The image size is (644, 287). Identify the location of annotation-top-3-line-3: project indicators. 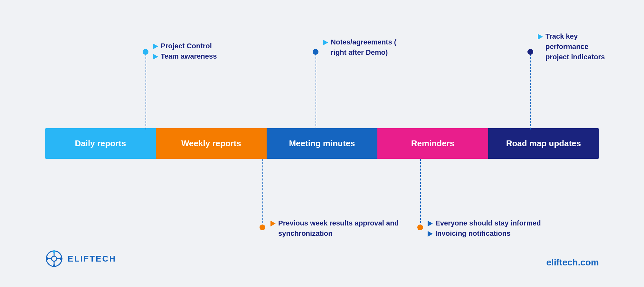
(571, 57).